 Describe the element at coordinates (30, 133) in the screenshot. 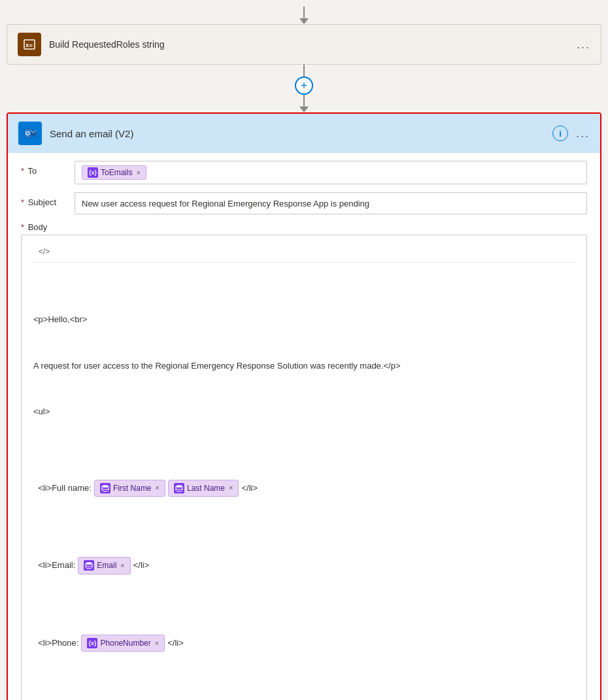

I see `outlook-icon: O` at that location.